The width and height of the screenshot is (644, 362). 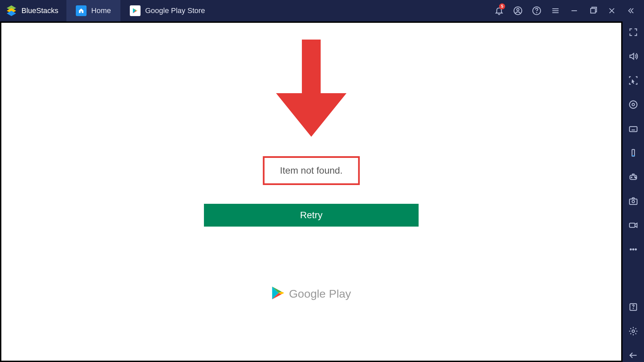 What do you see at coordinates (633, 177) in the screenshot?
I see `game-controls-button` at bounding box center [633, 177].